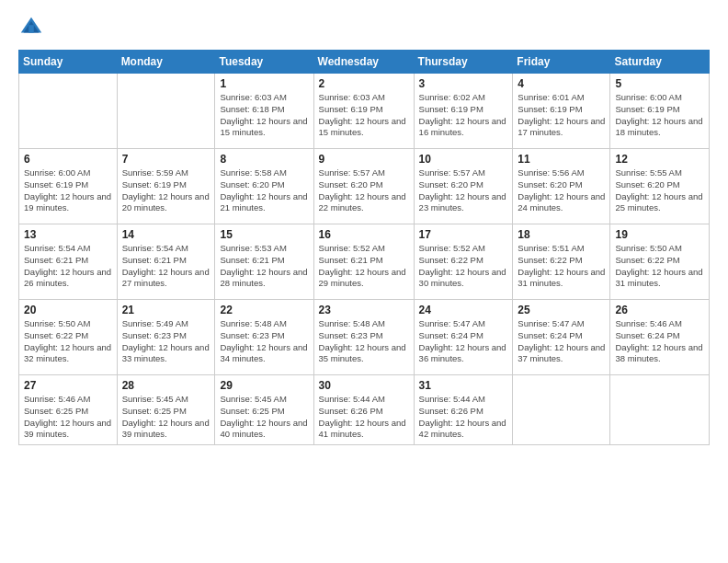 The image size is (728, 563). What do you see at coordinates (364, 338) in the screenshot?
I see `calendar-week-row: 20Sunrise: 5:50 AM Sunset: 6:22 PM Dayli…` at bounding box center [364, 338].